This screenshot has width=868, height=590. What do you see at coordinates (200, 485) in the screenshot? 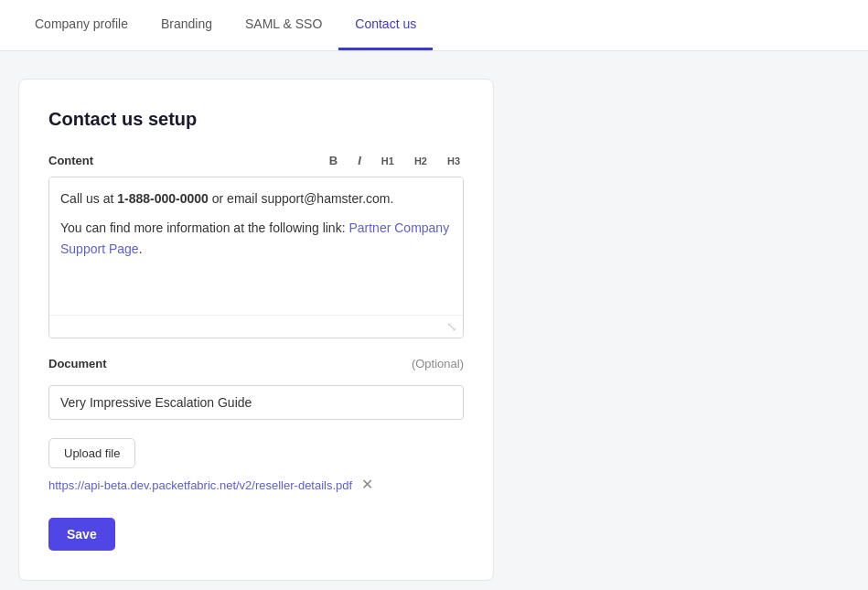
I see `file-url-link: https://api-beta.dev.packetfabric.net/v2…` at bounding box center [200, 485].